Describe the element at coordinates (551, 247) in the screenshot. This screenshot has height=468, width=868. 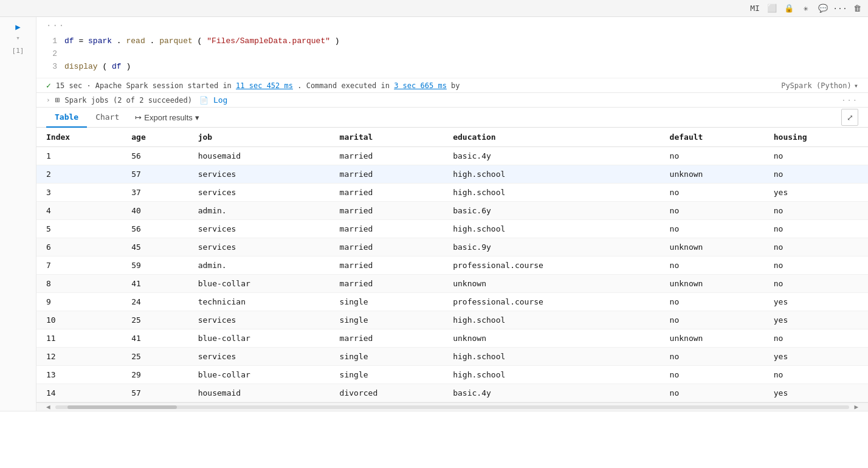
I see `cell-education: basic.9y` at that location.